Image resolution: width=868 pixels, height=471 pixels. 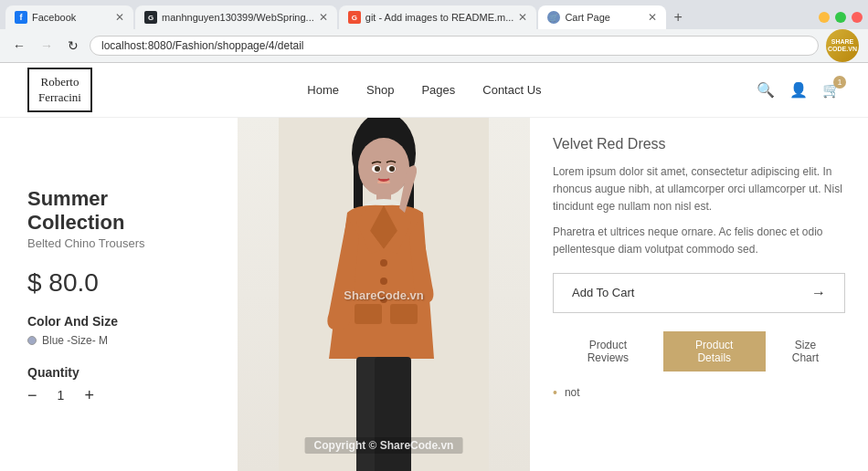 What do you see at coordinates (841, 17) in the screenshot?
I see `window-controls` at bounding box center [841, 17].